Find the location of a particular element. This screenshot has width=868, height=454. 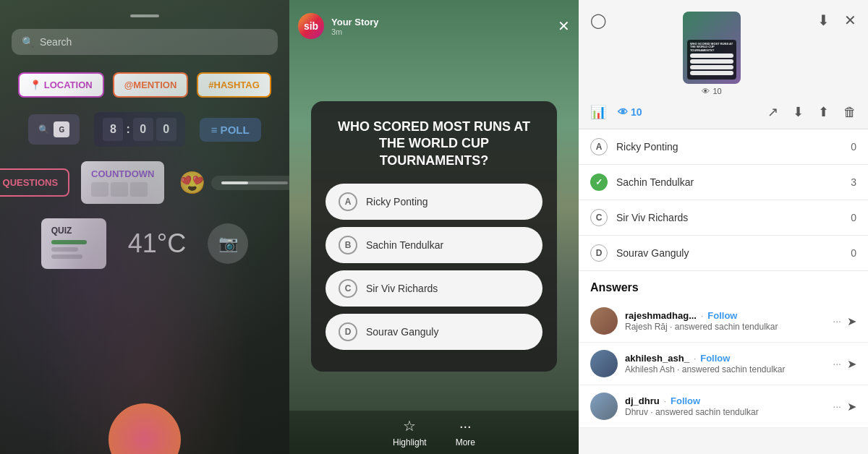

temperature-sticker: 41°C is located at coordinates (157, 244).